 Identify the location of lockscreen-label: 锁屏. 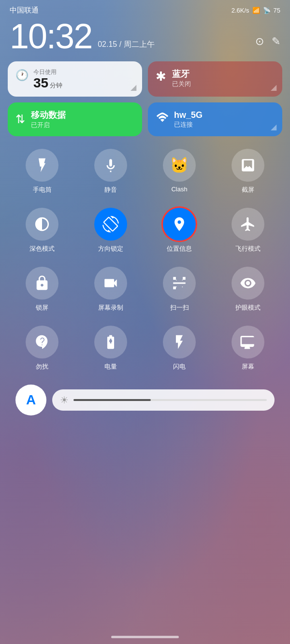
(42, 308).